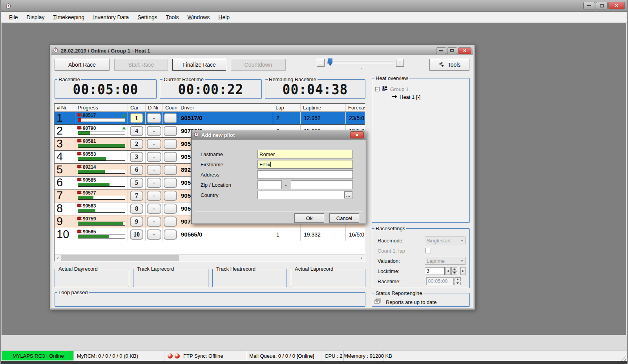  Describe the element at coordinates (210, 258) in the screenshot. I see `horizontal-scrollbar: ‹ ›` at that location.